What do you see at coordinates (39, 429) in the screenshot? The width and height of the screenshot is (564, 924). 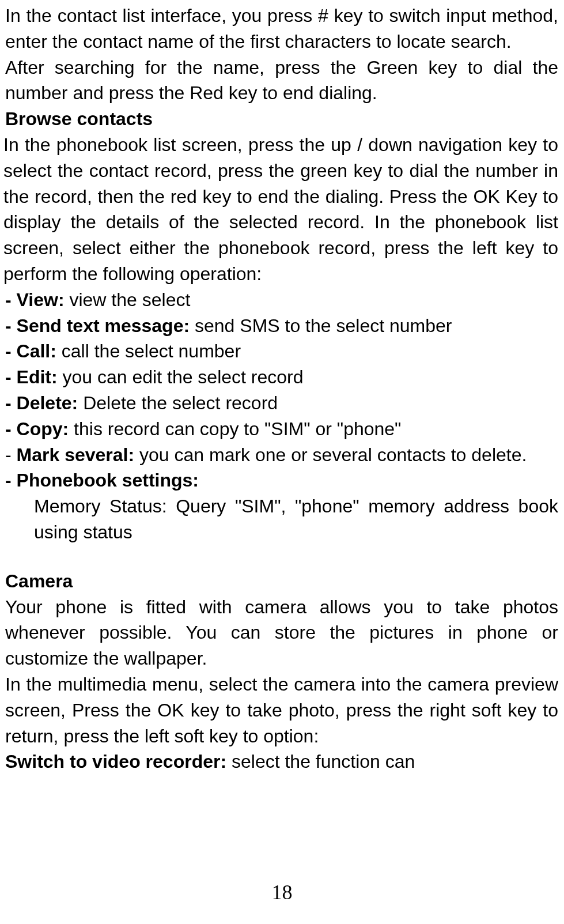 I see `list-item-copy-label: - Copy:` at bounding box center [39, 429].